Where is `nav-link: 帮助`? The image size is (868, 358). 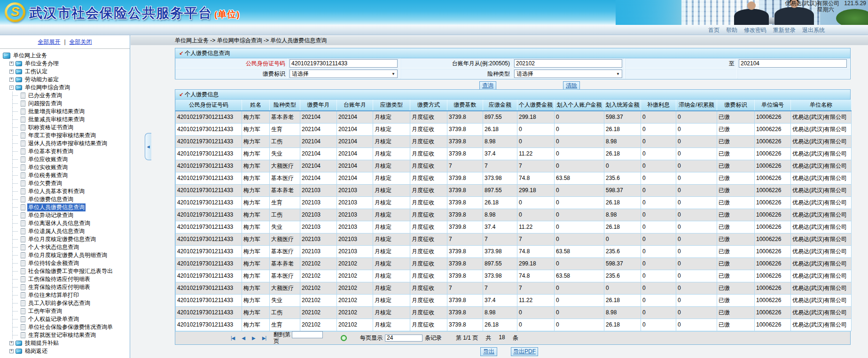
nav-link: 帮助 is located at coordinates (732, 30).